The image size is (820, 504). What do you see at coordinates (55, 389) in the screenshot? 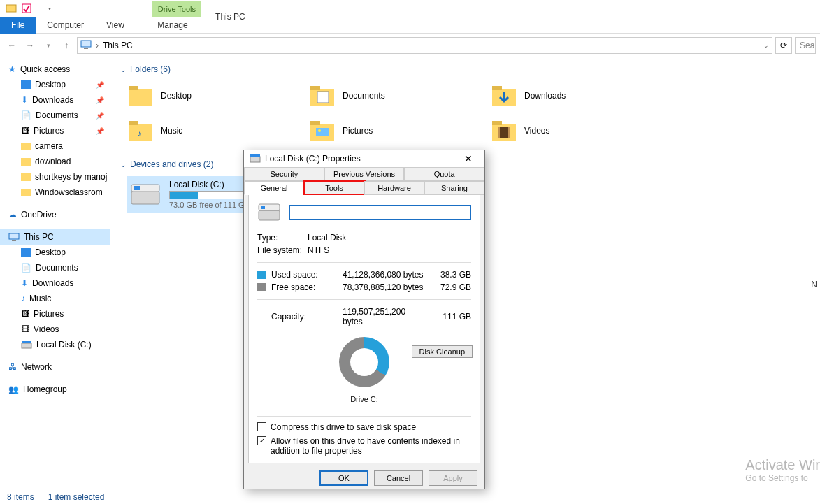
I see `homegroup-node: 👥Homegroup` at bounding box center [55, 389].